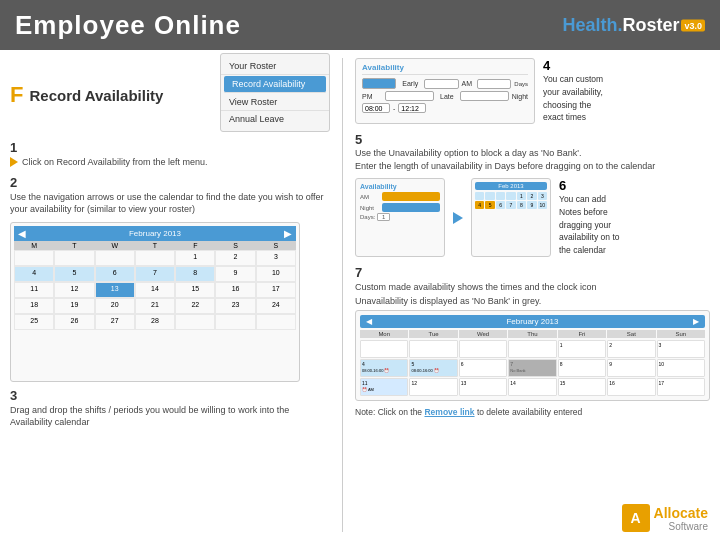 The height and width of the screenshot is (540, 720). I want to click on avail-row-1: Early AM Days, so click(445, 84).